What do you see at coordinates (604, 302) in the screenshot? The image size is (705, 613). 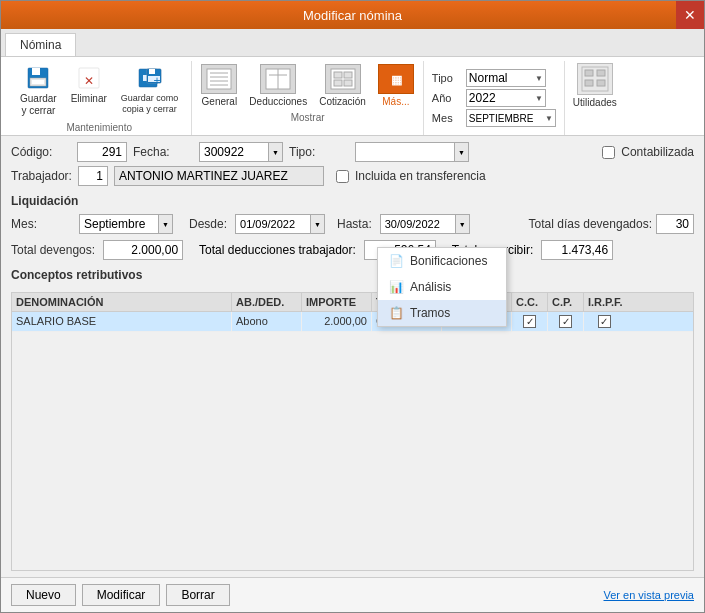 I see `col-irpf: I.R.P.F.` at bounding box center [604, 302].